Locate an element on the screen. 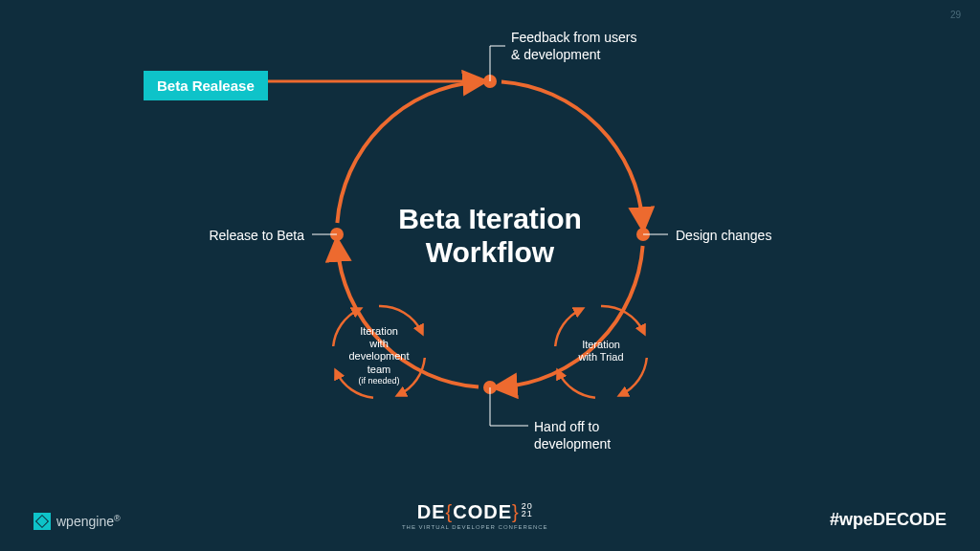 This screenshot has width=980, height=551. title-line-2: Workflow is located at coordinates (490, 253).